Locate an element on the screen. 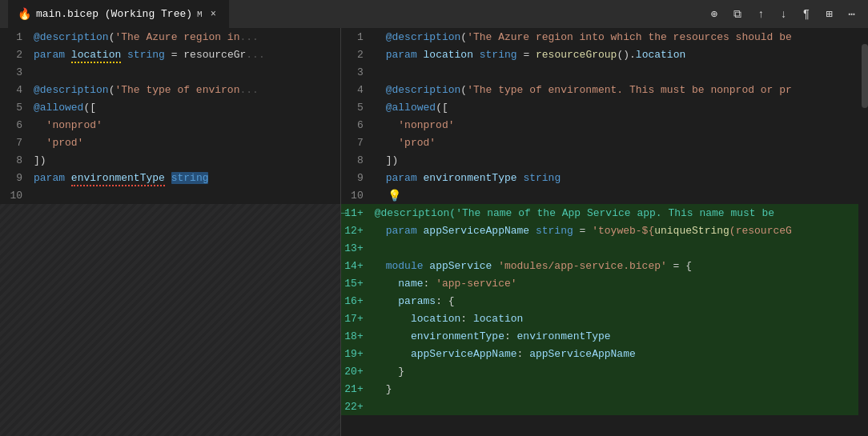  line-number: 19+ is located at coordinates (357, 354).